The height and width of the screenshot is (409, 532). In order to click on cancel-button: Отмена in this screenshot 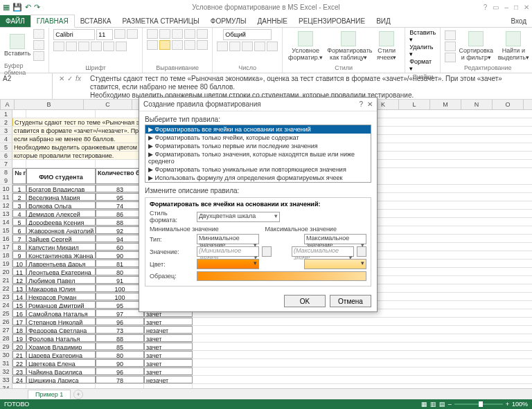, I will do `click(351, 301)`.